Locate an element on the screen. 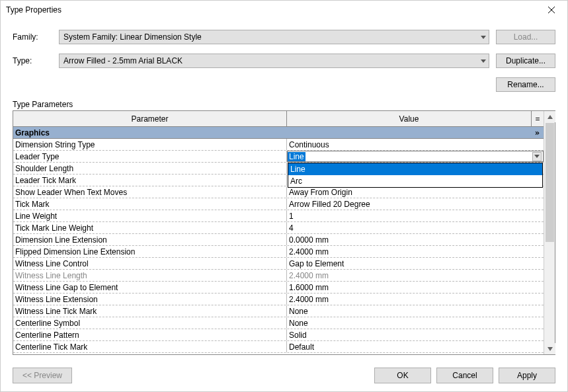  param-cell: Show Leader When Text Moves is located at coordinates (150, 192).